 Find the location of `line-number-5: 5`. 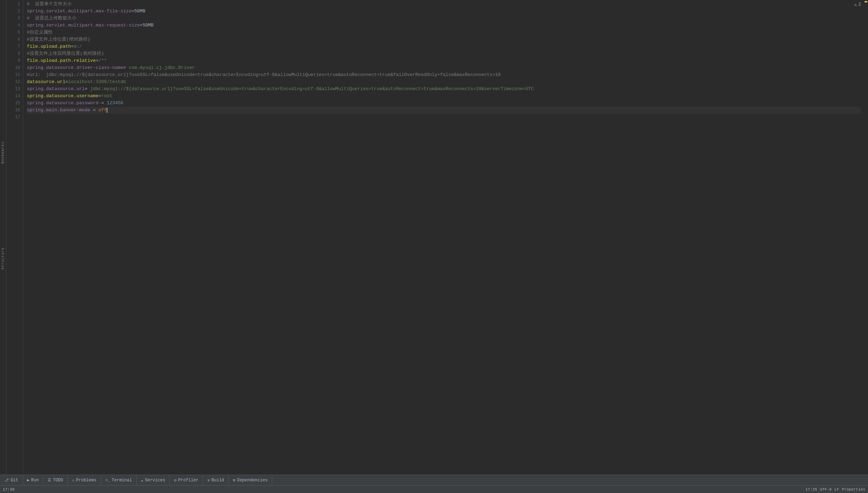

line-number-5: 5 is located at coordinates (13, 33).